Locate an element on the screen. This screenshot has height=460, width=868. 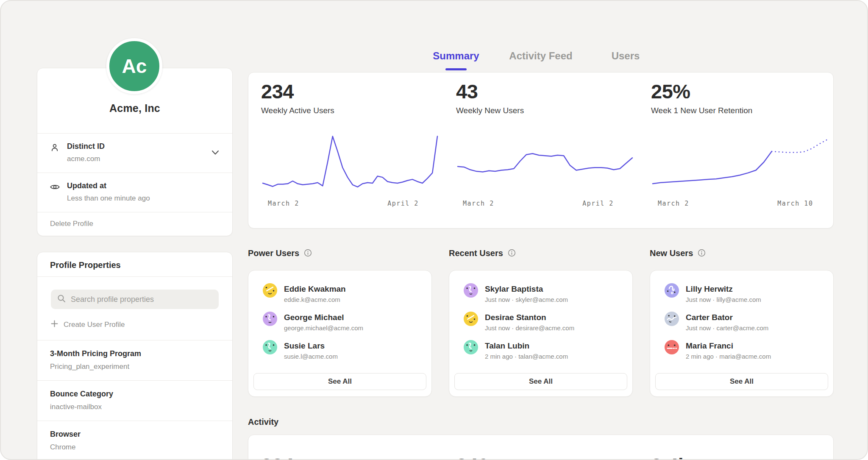
stat-weekly-active-users: 234 Weekly Active Users March 2 April 2 is located at coordinates (350, 150).